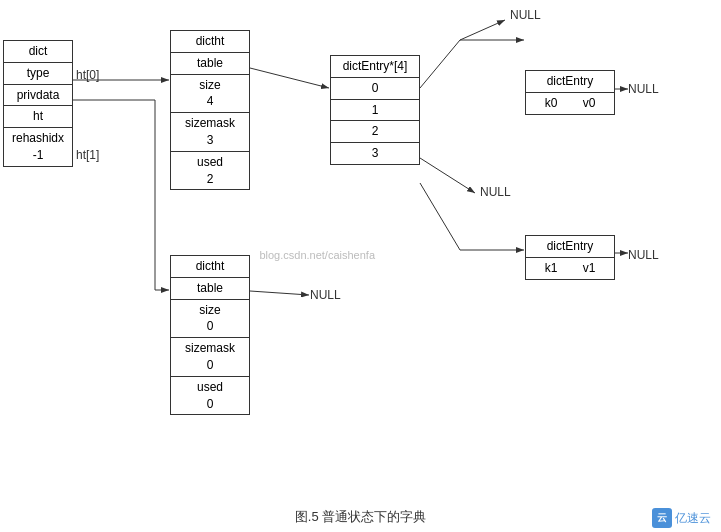  Describe the element at coordinates (570, 268) in the screenshot. I see `dict-entry2-kv: k1 v1` at that location.